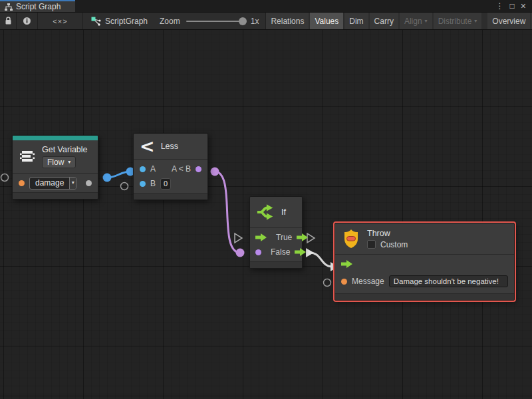 Image resolution: width=532 pixels, height=399 pixels. I want to click on variable-icon, so click(27, 157).